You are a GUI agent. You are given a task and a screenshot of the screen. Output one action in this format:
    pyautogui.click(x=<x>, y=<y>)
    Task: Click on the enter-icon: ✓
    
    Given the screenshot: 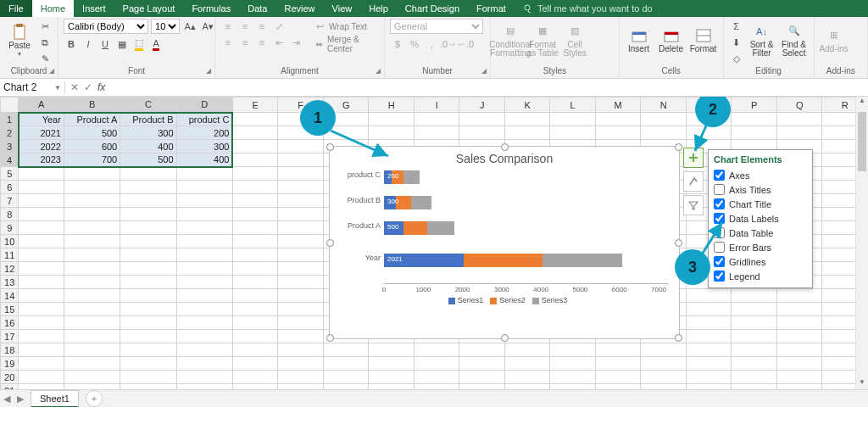 What is the action you would take?
    pyautogui.click(x=88, y=87)
    